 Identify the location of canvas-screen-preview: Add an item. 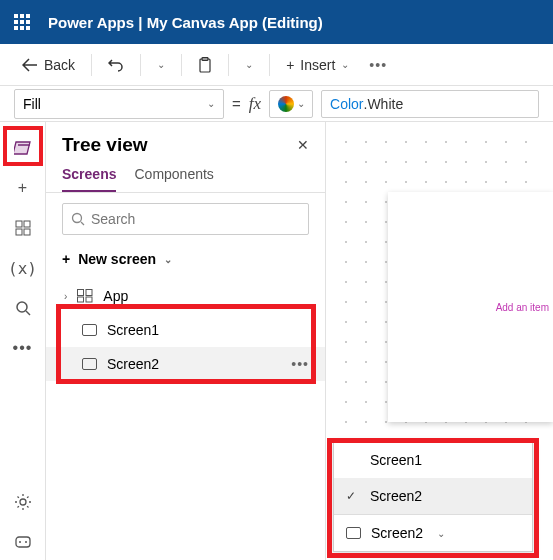
(470, 307).